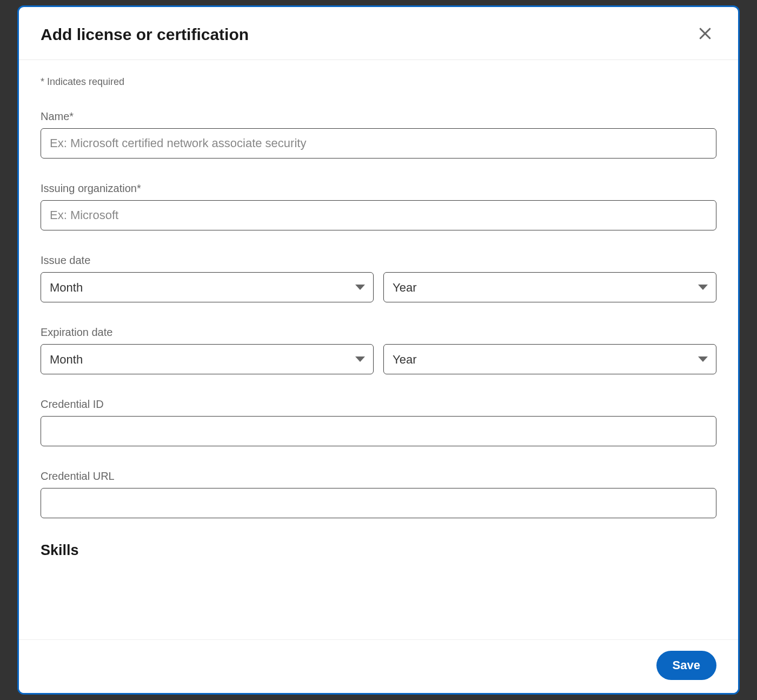  What do you see at coordinates (378, 261) in the screenshot?
I see `issue-date-label: Issue date` at bounding box center [378, 261].